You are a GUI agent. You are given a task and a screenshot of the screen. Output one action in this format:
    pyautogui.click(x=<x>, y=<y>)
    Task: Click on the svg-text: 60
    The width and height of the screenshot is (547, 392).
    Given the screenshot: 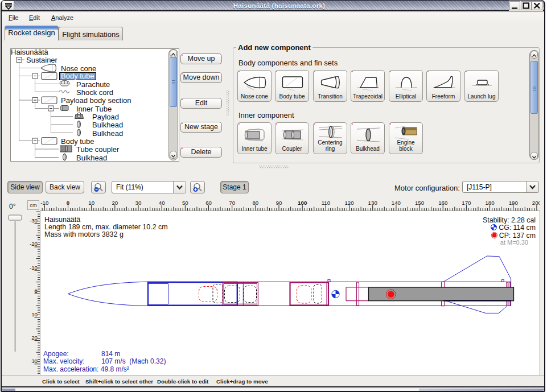 What is the action you would take?
    pyautogui.click(x=208, y=203)
    